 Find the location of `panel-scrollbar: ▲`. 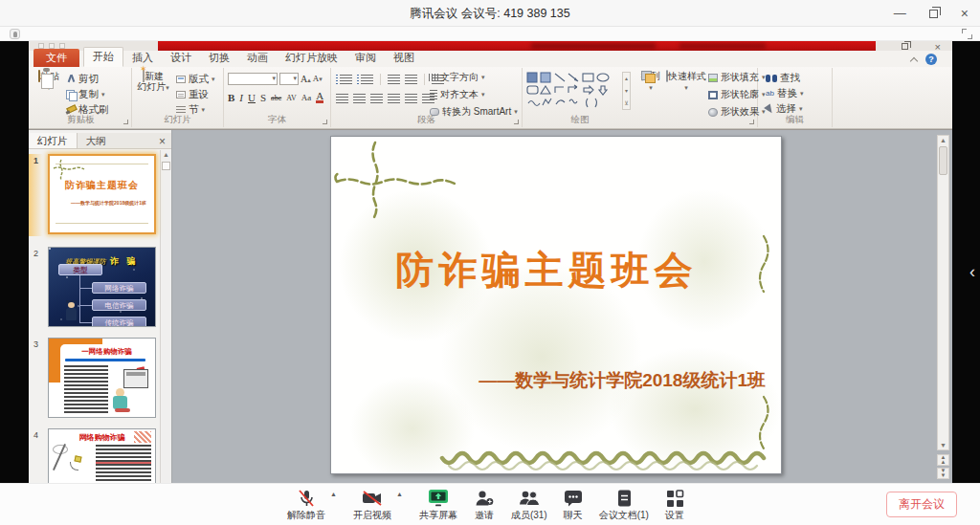

panel-scrollbar: ▲ is located at coordinates (166, 317).